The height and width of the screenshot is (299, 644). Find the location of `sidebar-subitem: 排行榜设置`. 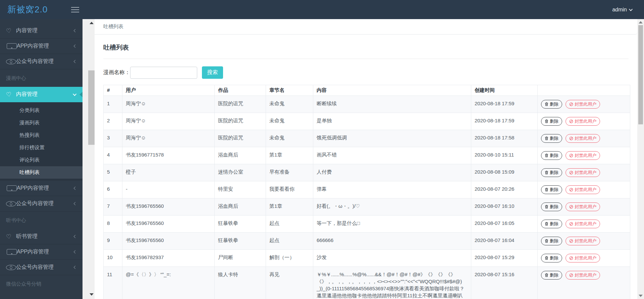

sidebar-subitem: 排行榜设置 is located at coordinates (41, 147).